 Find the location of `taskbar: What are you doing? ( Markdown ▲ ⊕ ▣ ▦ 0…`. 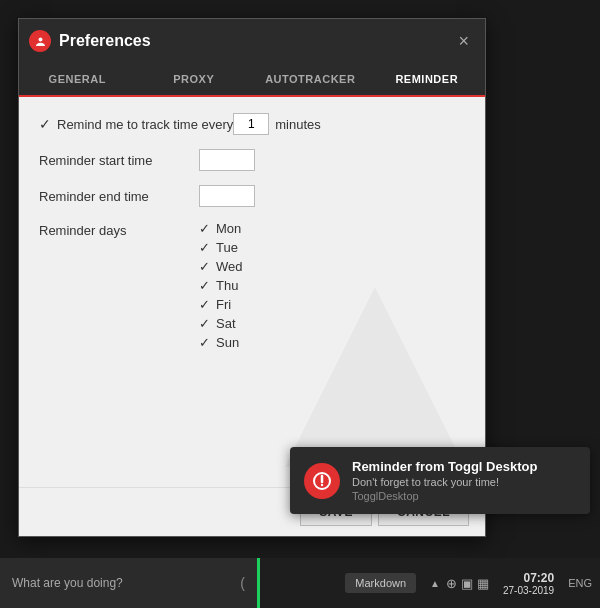

taskbar: What are you doing? ( Markdown ▲ ⊕ ▣ ▦ 0… is located at coordinates (300, 583).